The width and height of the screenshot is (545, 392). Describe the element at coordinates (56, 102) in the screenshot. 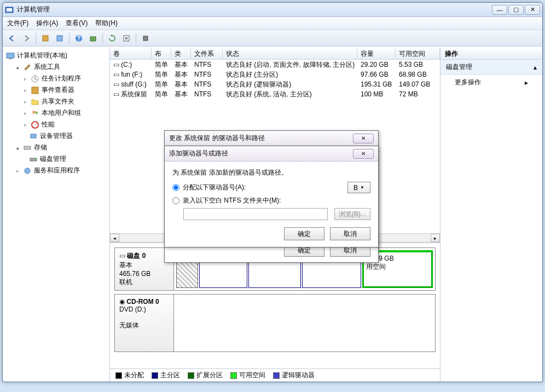

I see `tree-shared: ▹共享文件夹` at that location.